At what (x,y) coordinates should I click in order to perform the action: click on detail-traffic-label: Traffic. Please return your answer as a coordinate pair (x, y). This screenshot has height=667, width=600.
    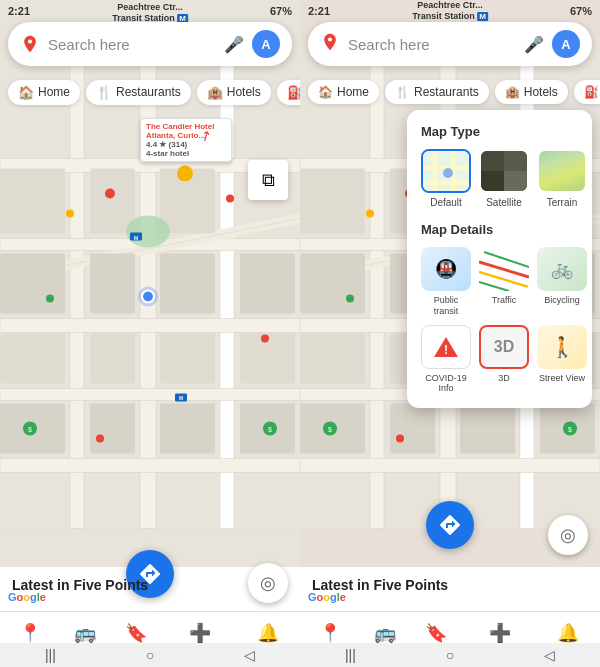
    Looking at the image, I should click on (504, 300).